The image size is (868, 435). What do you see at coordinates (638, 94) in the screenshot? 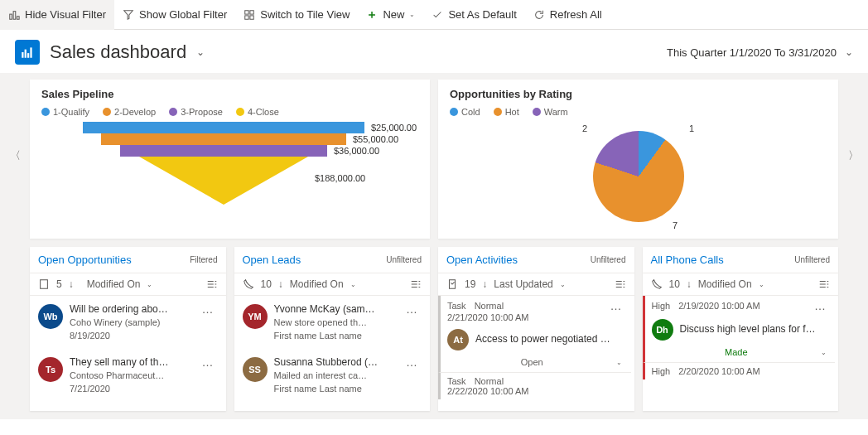
I see `chart-title: Opportunities by Rating` at bounding box center [638, 94].